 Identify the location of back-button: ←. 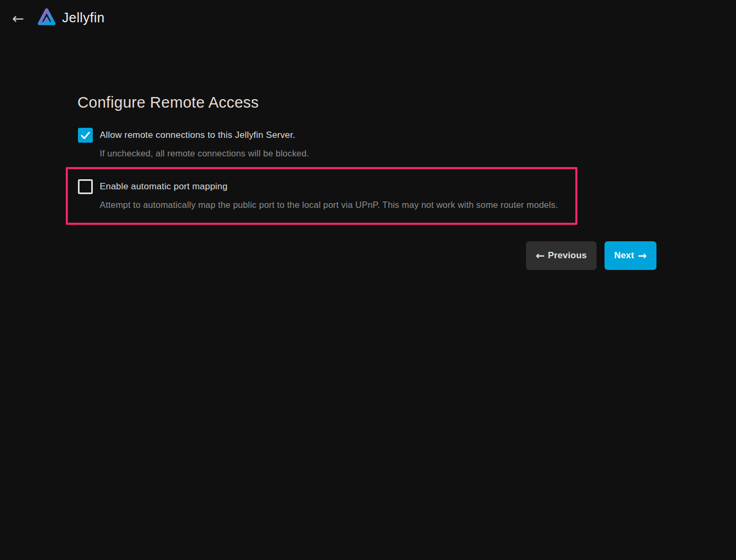
(18, 19).